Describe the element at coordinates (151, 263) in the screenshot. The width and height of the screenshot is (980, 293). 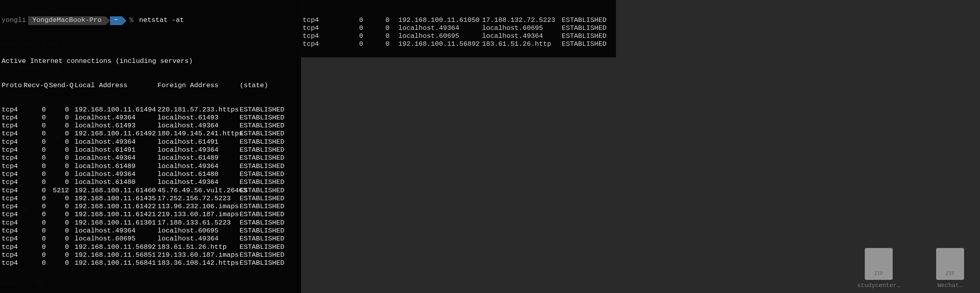
I see `table-row: tcp400192.168.100.11.56841183.36.108.142…` at that location.